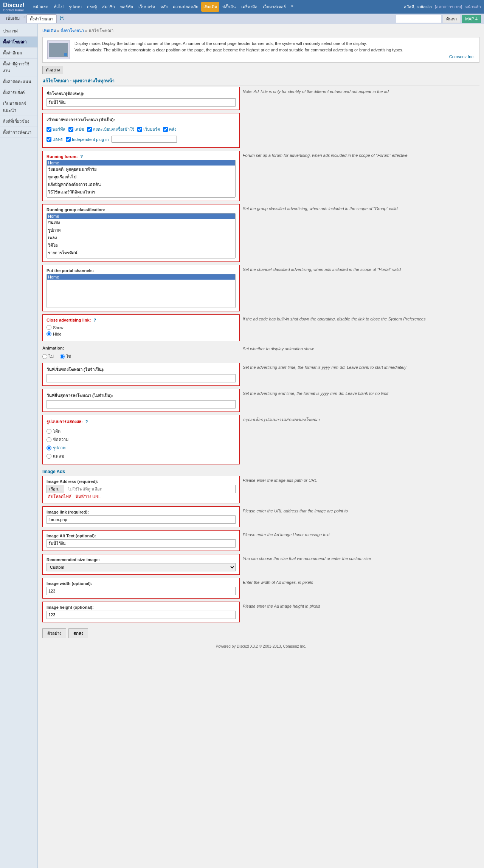 The height and width of the screenshot is (868, 484). What do you see at coordinates (49, 432) in the screenshot?
I see `mode-code-input` at bounding box center [49, 432].